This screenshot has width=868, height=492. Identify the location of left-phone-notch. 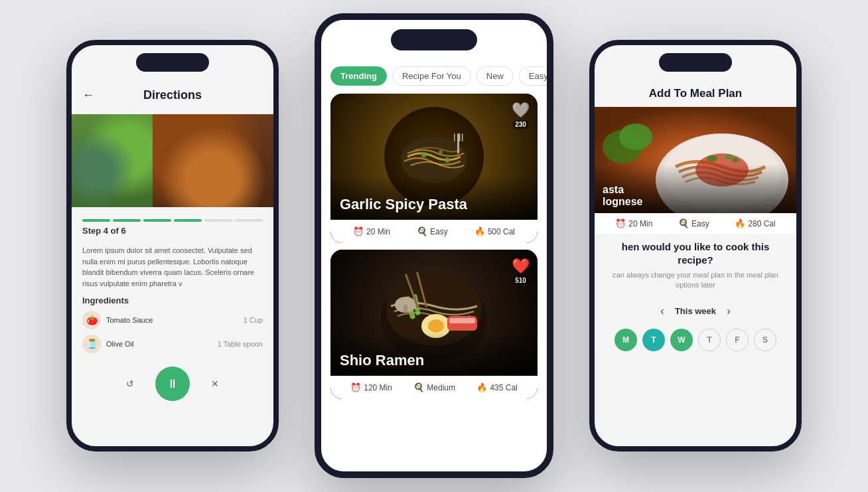
(173, 62).